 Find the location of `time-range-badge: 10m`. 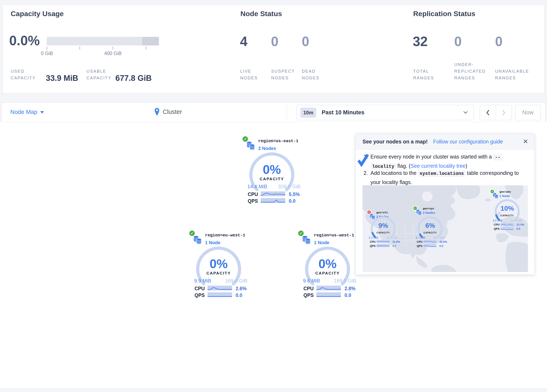

time-range-badge: 10m is located at coordinates (308, 113).